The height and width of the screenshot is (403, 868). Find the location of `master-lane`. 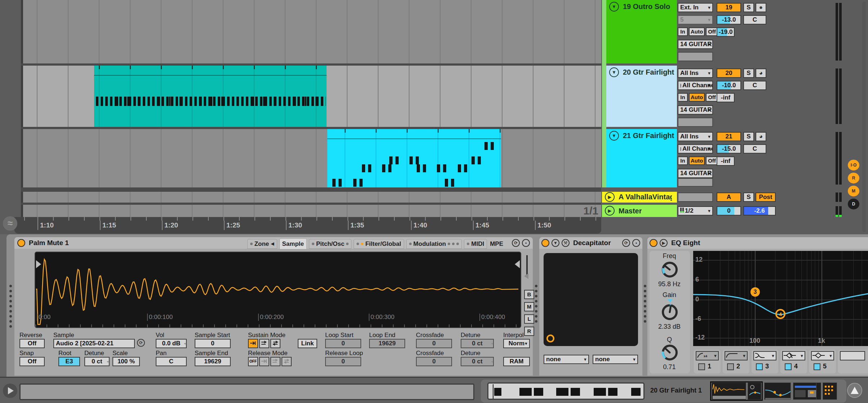

master-lane is located at coordinates (311, 211).